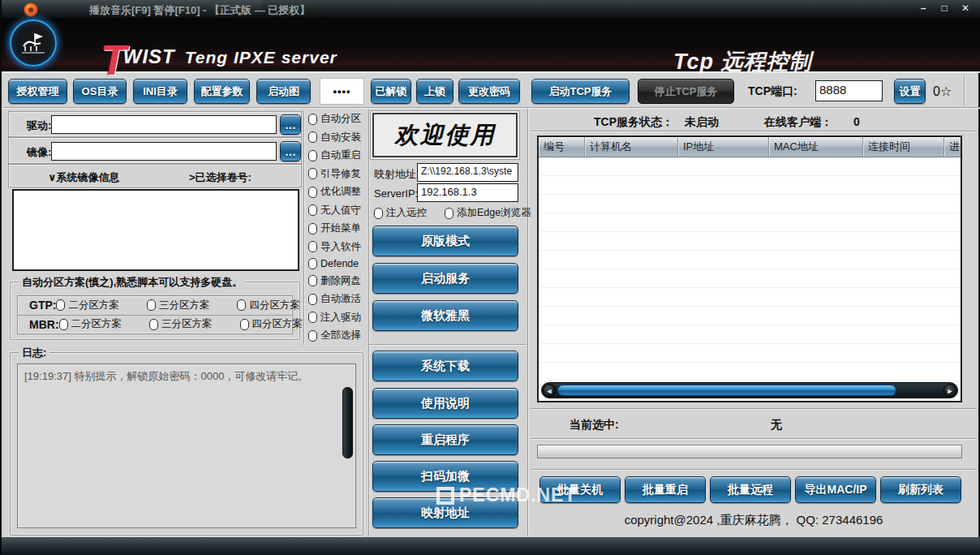 This screenshot has height=555, width=980. I want to click on header-band: TWISTTeng IPXE server Tcp 远程控制, so click(491, 45).